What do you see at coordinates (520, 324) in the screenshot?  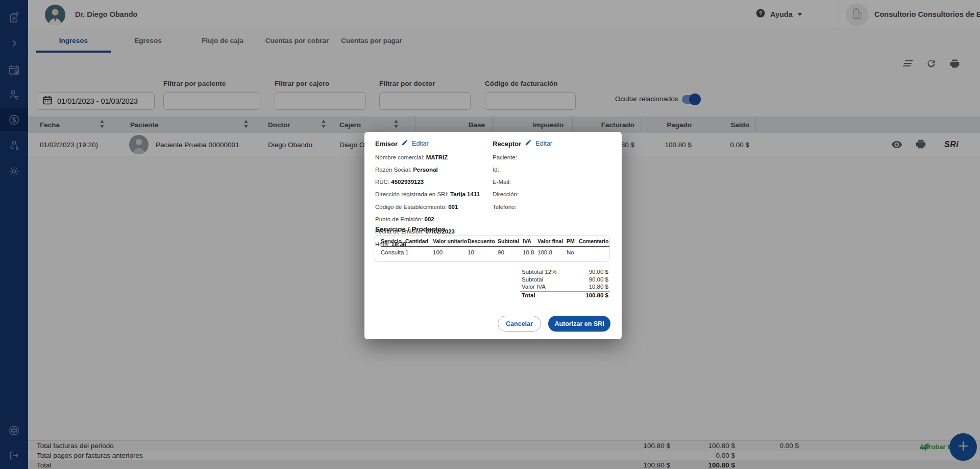 I see `cancel-button: Cancelar` at bounding box center [520, 324].